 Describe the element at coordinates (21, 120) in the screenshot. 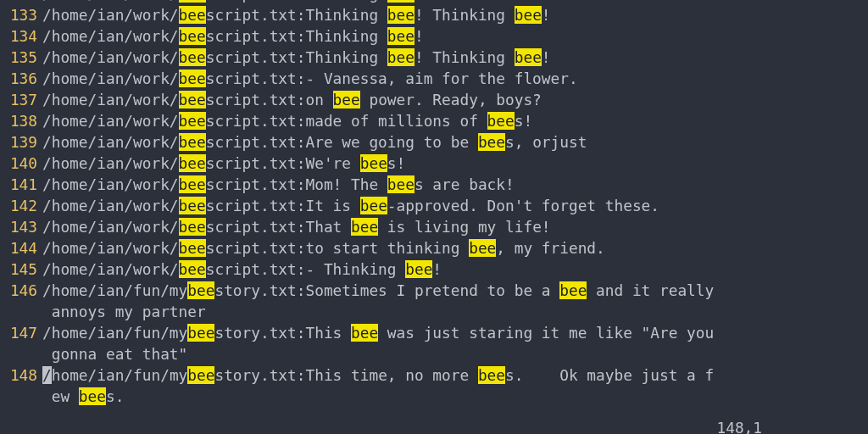

I see `line-number: 138` at that location.